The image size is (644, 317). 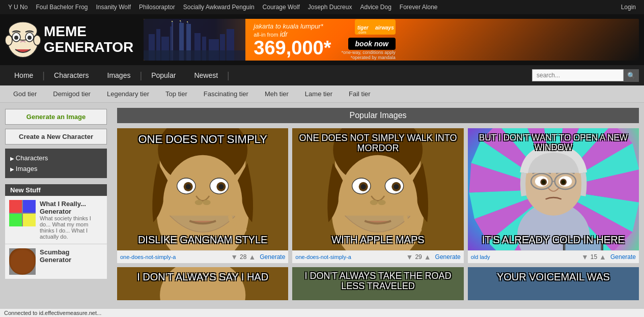 What do you see at coordinates (53, 313) in the screenshot?
I see `status-text: Connected to id.effectivemeasure.net...` at bounding box center [53, 313].